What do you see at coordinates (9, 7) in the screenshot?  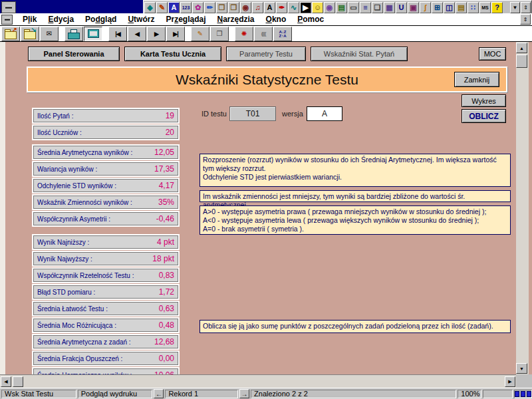 I see `system-menu-button` at bounding box center [9, 7].